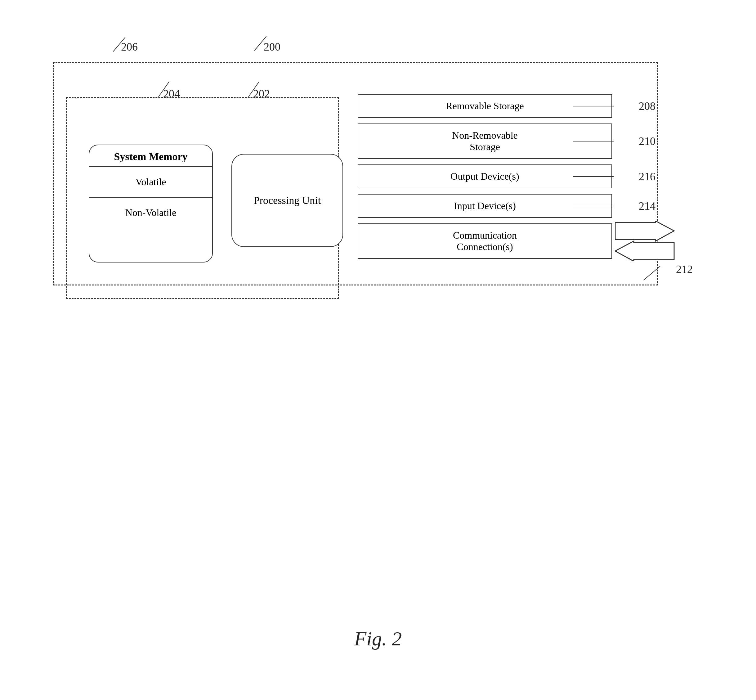 Image resolution: width=756 pixels, height=700 pixels. Describe the element at coordinates (485, 106) in the screenshot. I see `removable-storage-container: Removable Storage 208` at that location.